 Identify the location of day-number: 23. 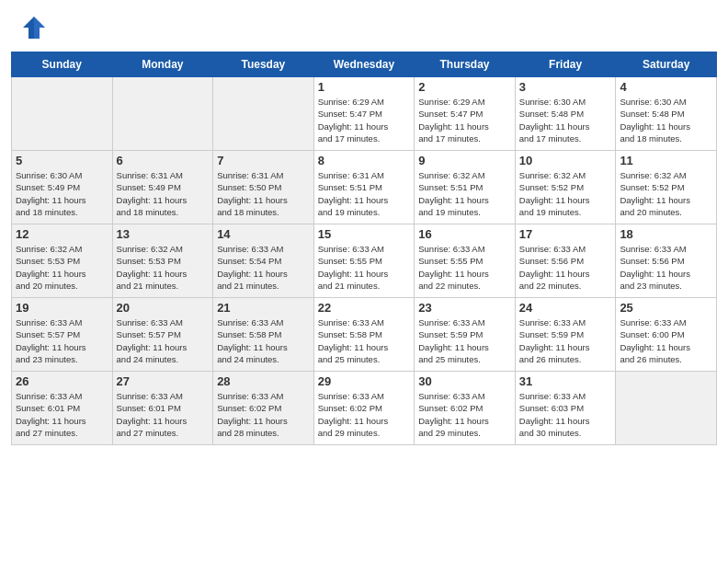
(465, 307).